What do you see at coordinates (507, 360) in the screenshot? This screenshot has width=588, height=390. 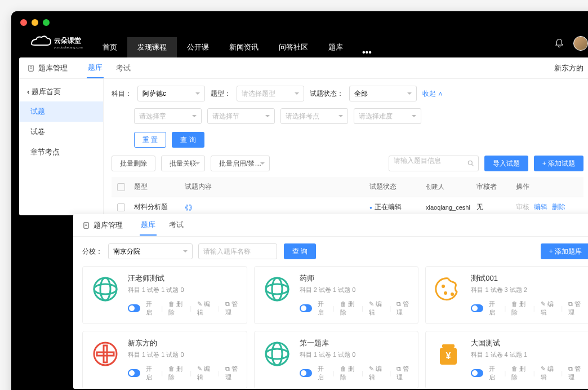 I see `bank-card: ¥大国测试科目 1 试卷 4 试题 1开启|🗑 删除|✎ 编辑|⧉ 管理` at bounding box center [507, 360].